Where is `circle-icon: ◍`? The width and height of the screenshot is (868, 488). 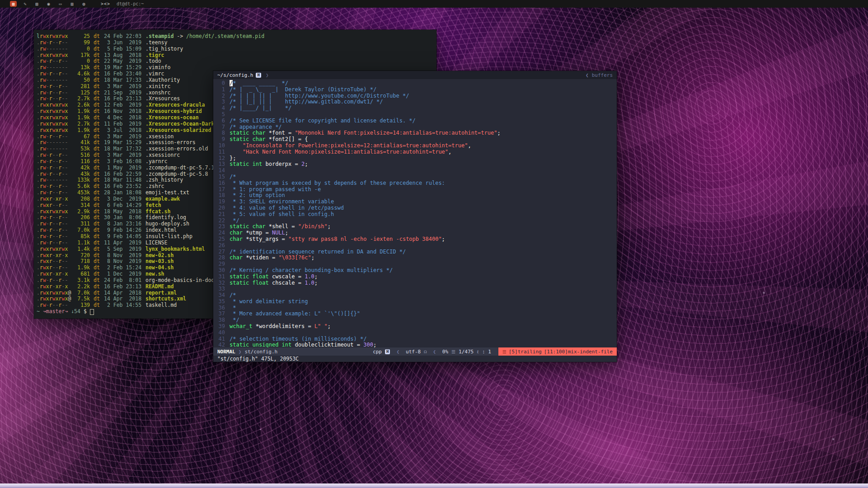
circle-icon: ◍ is located at coordinates (84, 4).